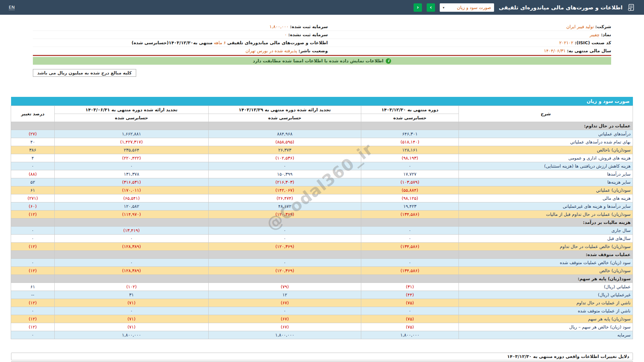  Describe the element at coordinates (546, 263) in the screenshot. I see `row-label: سود (زیان) خالص عملیات متوقف شده` at that location.